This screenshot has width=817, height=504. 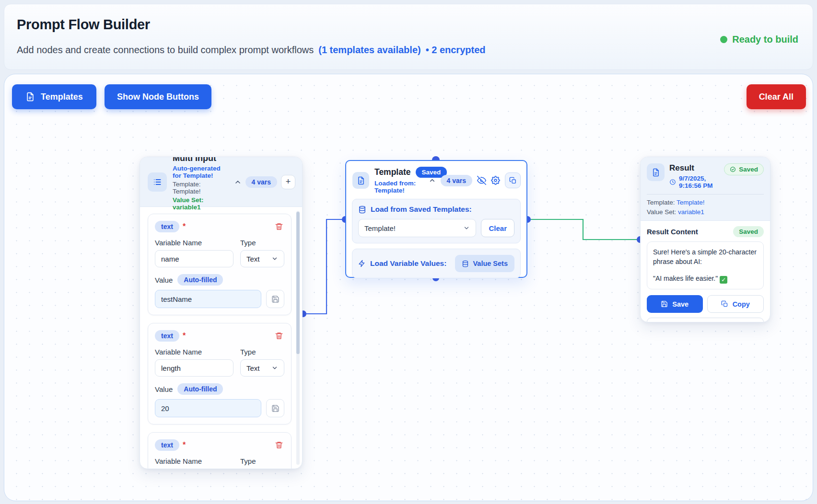 What do you see at coordinates (672, 232) in the screenshot?
I see `result-content-label: Result Content` at bounding box center [672, 232].